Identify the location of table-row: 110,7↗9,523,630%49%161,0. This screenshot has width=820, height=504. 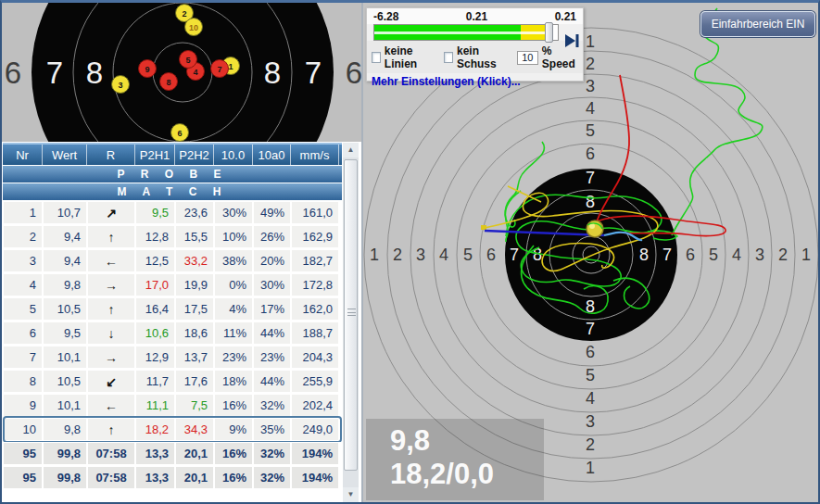
(172, 213).